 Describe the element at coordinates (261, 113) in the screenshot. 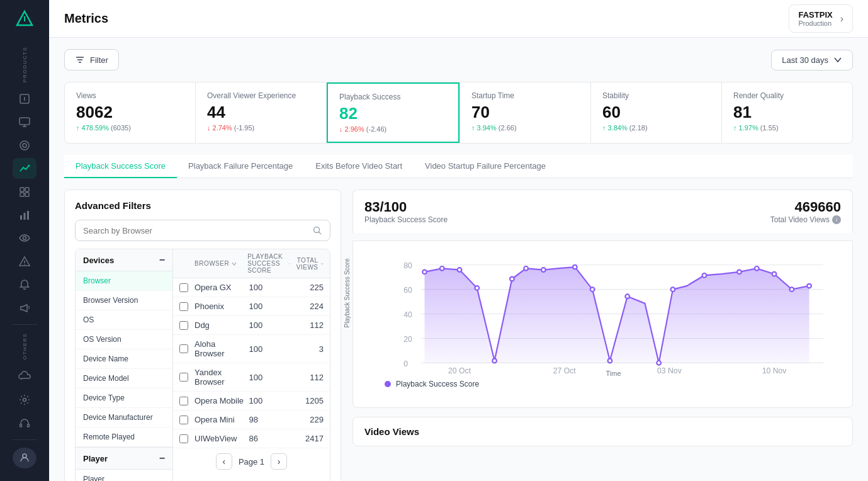

I see `metric-card-ove: Overall Viewer Experience 44 ↓ 2.74% (-1…` at that location.